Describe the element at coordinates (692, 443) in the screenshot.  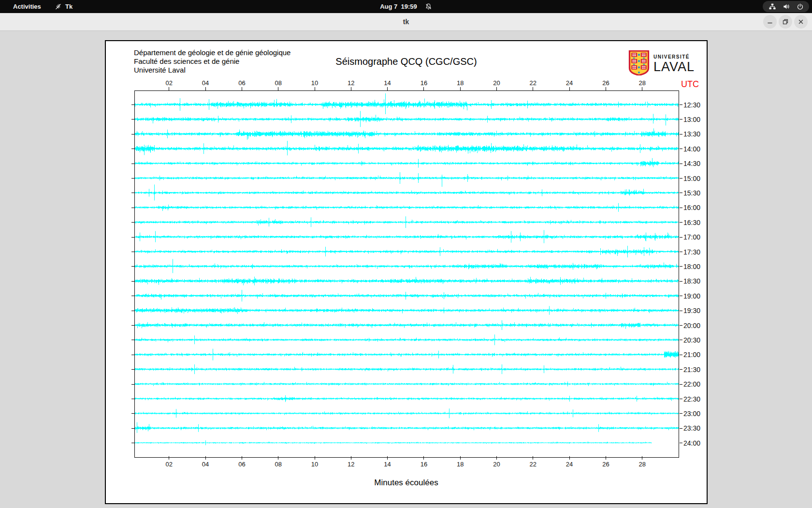
I see `utc-time-label: 24:00` at that location.